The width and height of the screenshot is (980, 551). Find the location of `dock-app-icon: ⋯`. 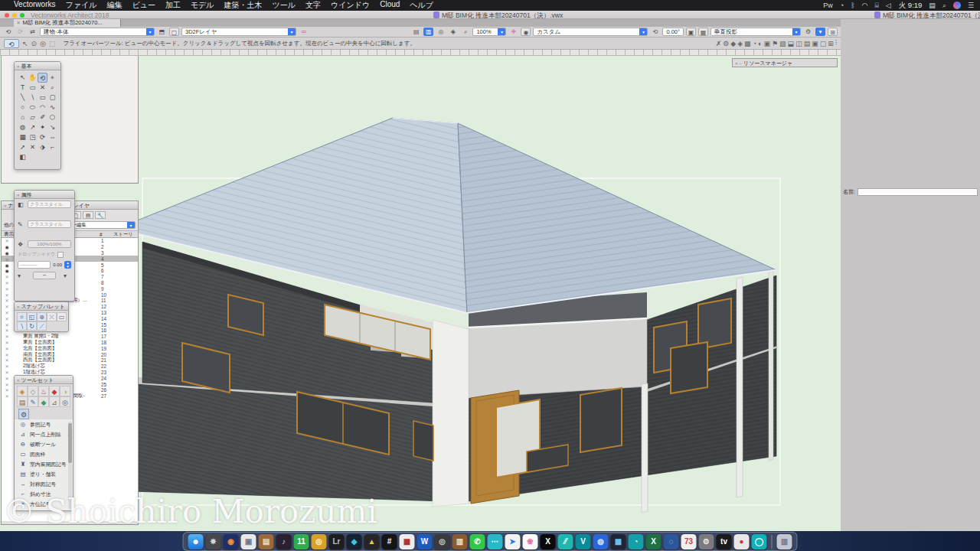

dock-app-icon: ⋯ is located at coordinates (495, 542).